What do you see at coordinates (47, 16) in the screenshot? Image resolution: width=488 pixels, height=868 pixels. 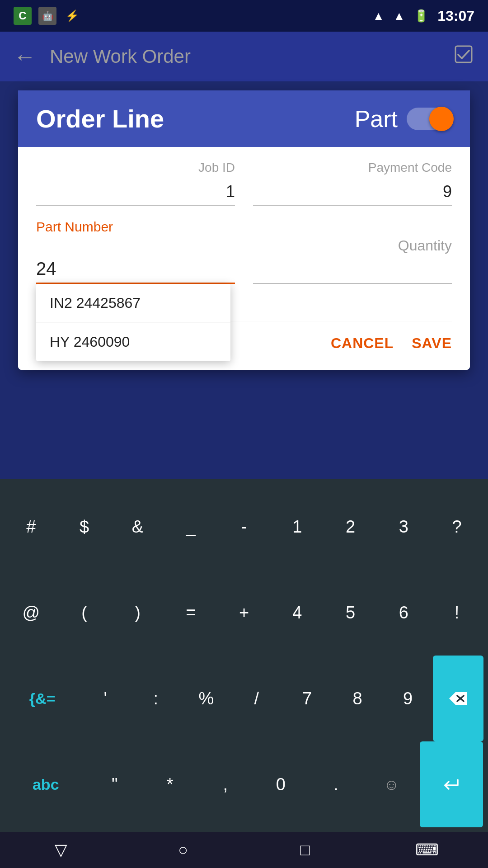 I see `status-bar-apps: C 🤖 ⚡` at bounding box center [47, 16].